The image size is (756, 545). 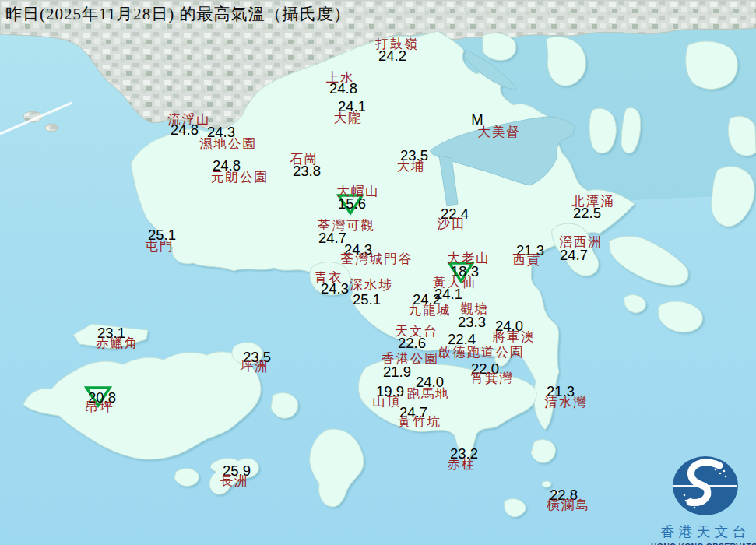 What do you see at coordinates (388, 402) in the screenshot?
I see `station-name-label: 山頂` at bounding box center [388, 402].